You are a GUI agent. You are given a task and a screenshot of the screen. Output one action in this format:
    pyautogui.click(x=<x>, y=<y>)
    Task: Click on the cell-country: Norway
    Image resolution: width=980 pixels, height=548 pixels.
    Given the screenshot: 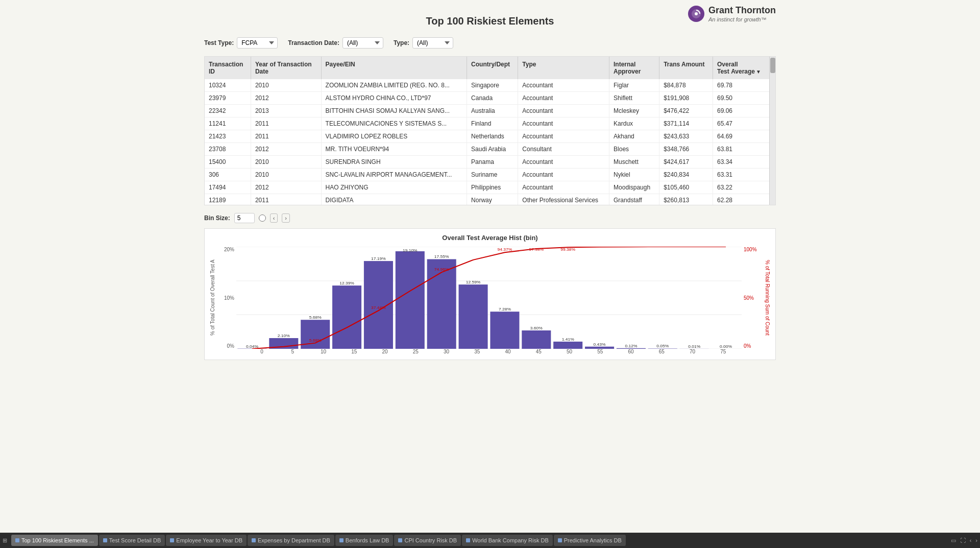 What is the action you would take?
    pyautogui.click(x=493, y=200)
    